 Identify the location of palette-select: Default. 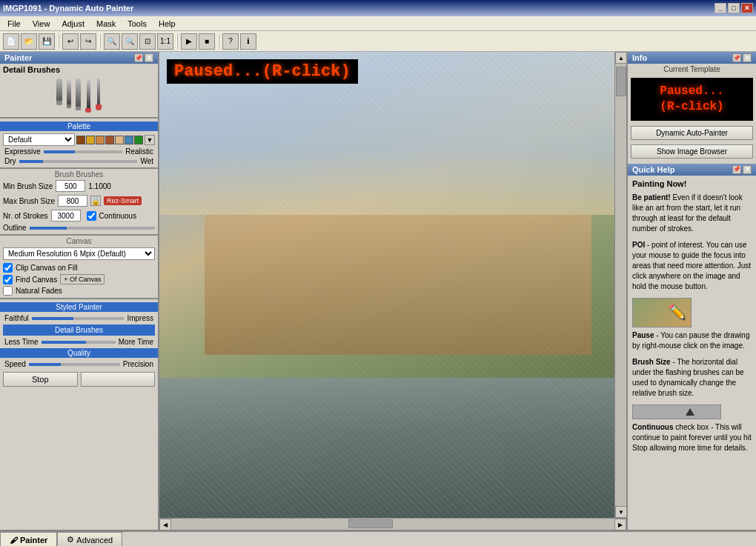
(39, 139).